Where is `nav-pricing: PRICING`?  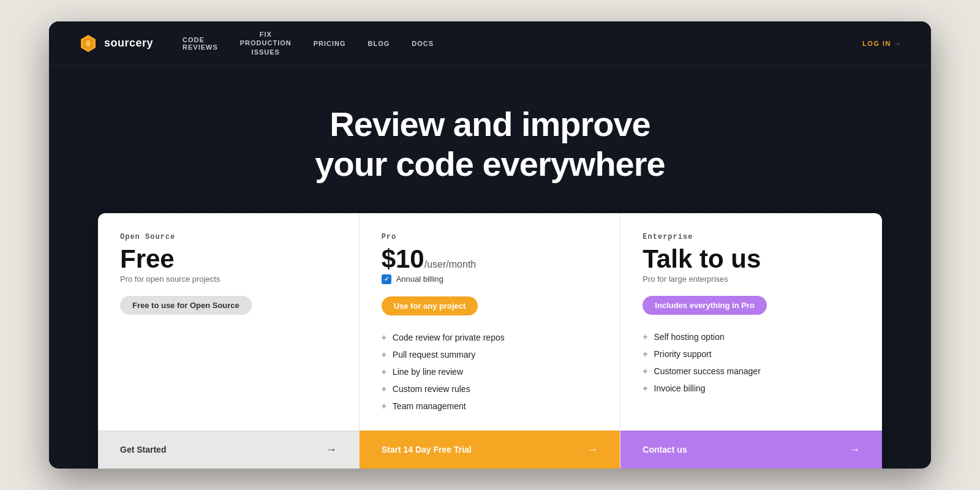 nav-pricing: PRICING is located at coordinates (330, 43).